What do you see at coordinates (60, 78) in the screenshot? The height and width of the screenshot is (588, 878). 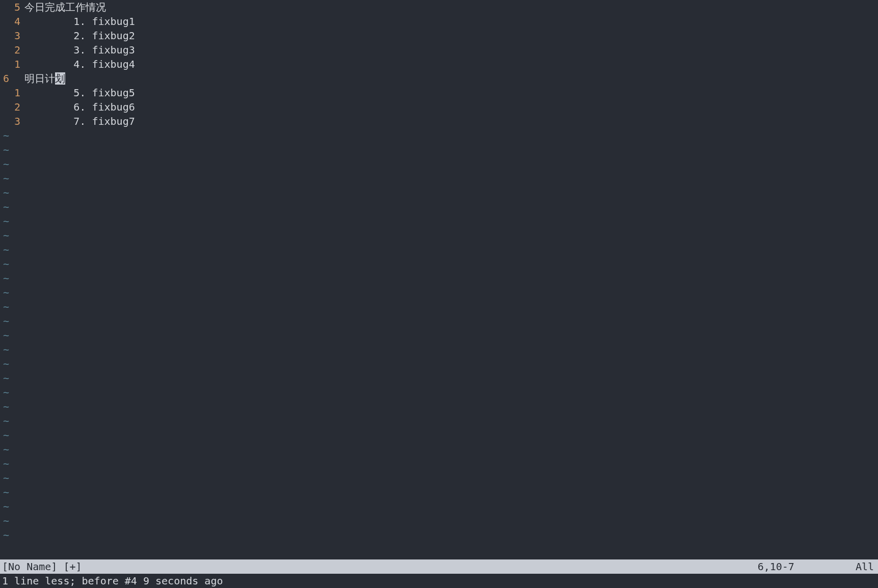 I see `cursor: 划` at bounding box center [60, 78].